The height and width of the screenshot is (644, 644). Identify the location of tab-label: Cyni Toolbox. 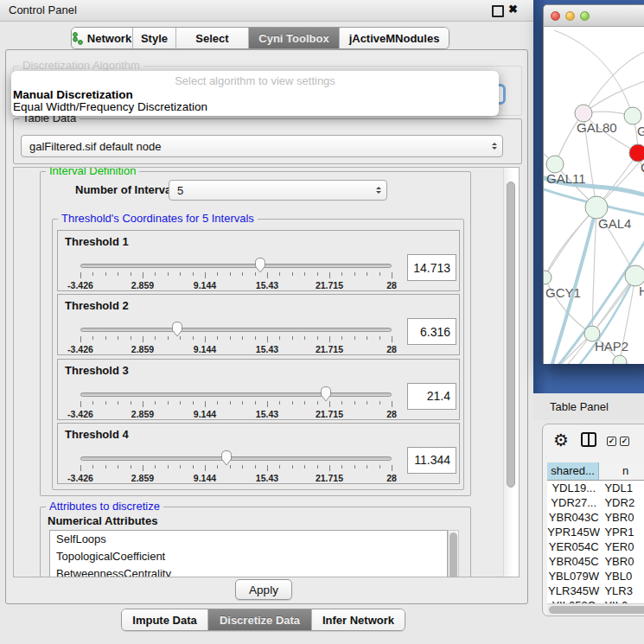
(294, 38).